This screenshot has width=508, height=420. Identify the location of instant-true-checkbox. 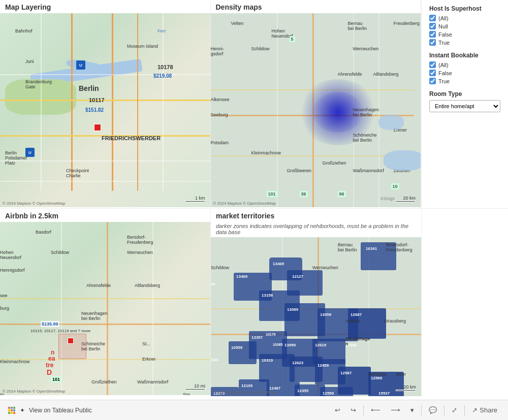
(433, 81).